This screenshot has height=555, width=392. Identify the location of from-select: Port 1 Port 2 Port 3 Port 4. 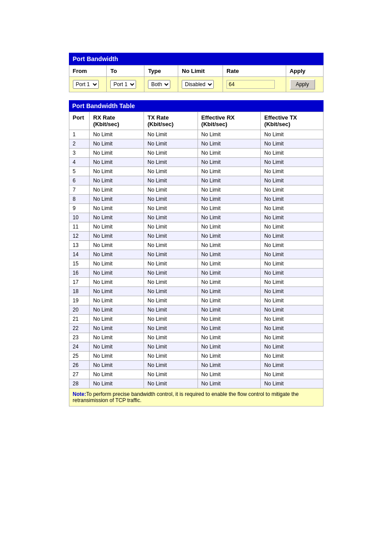
(86, 84).